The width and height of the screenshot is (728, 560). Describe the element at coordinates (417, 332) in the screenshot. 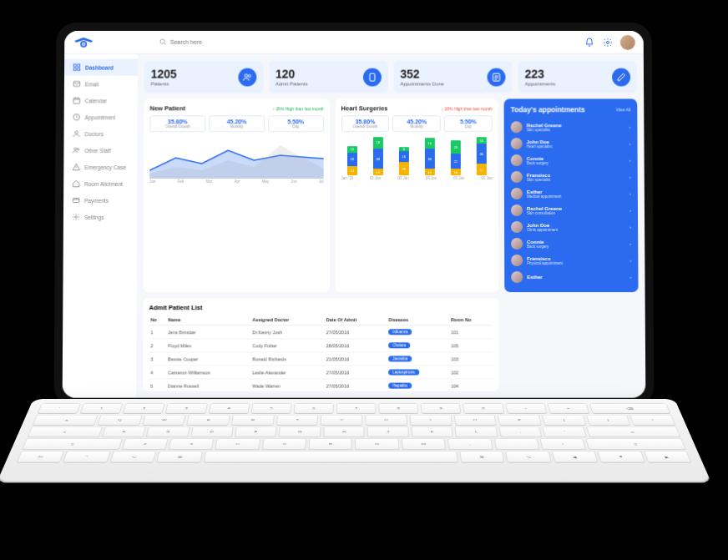

I see `table-cell: Influenza` at that location.